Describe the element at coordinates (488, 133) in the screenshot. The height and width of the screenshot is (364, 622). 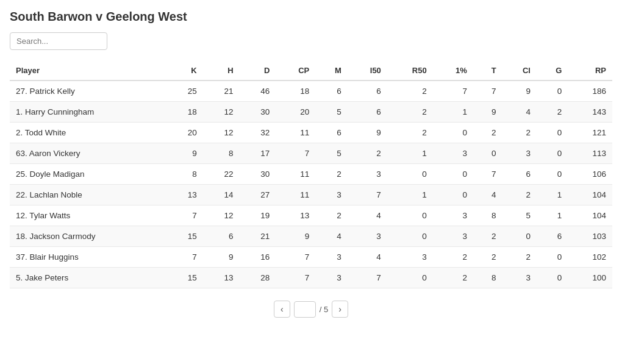
I see `cell-t: 2` at that location.